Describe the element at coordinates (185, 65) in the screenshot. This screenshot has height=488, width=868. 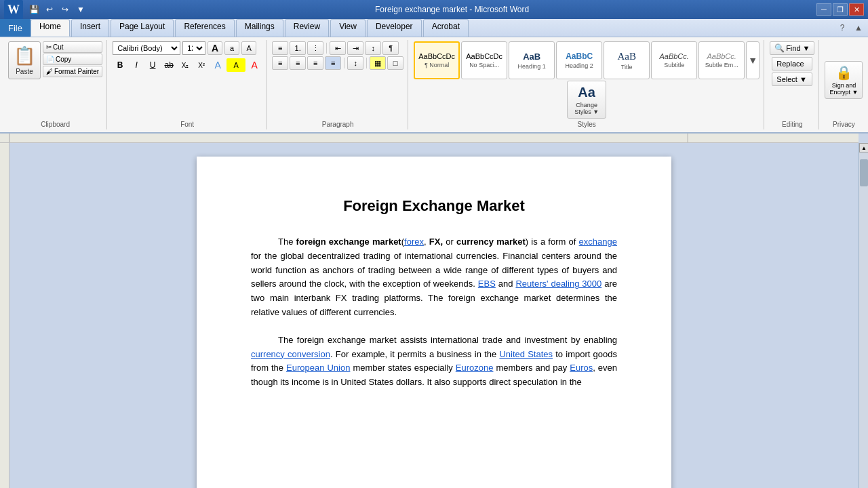
I see `subscript-button: X₂` at that location.